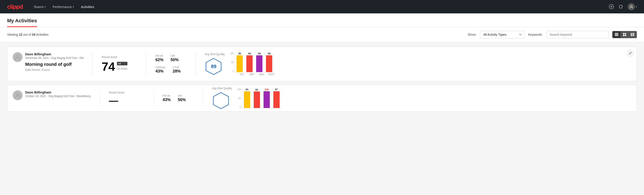 This screenshot has height=195, width=644. I want to click on updown-label-1: Up/Down, so click(160, 67).